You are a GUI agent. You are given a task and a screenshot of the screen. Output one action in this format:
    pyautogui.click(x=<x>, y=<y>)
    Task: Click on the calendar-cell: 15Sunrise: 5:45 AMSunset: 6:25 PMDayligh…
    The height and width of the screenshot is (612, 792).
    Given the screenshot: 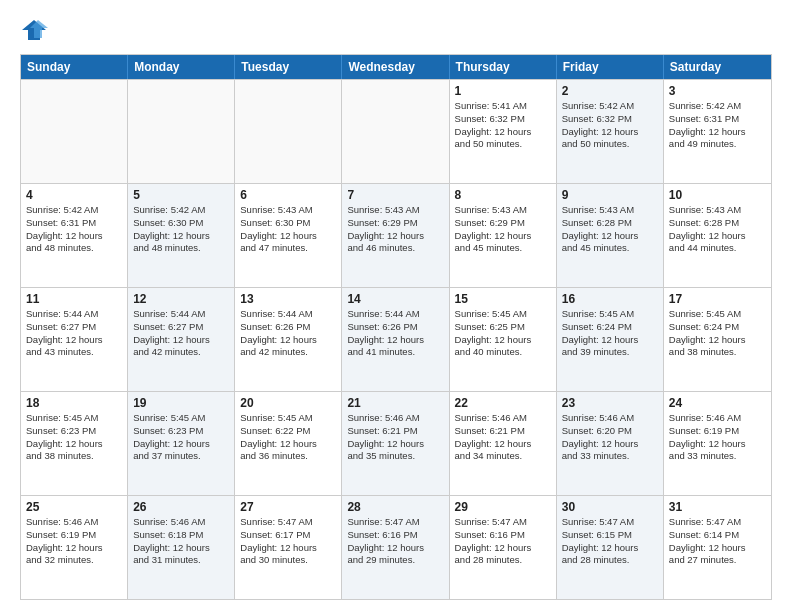 What is the action you would take?
    pyautogui.click(x=504, y=340)
    